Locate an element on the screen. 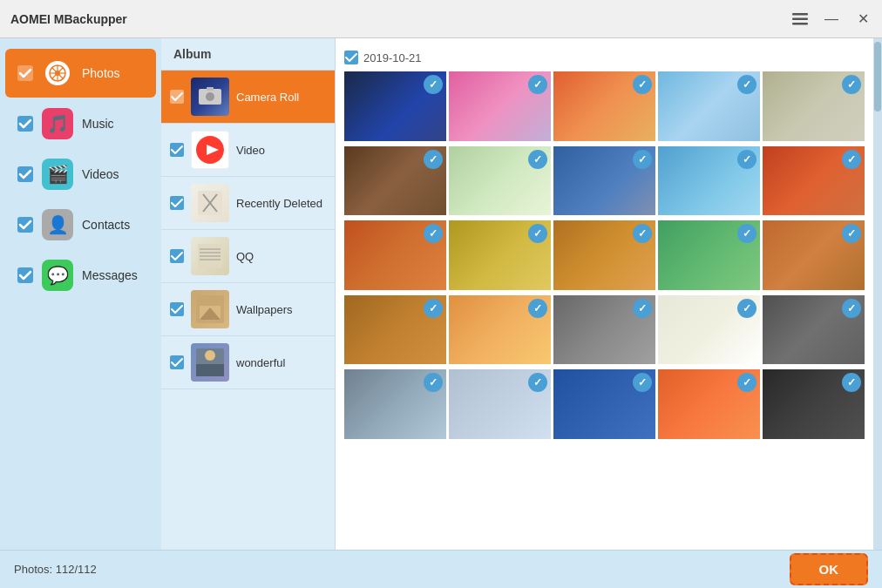  contacts-label: Contacts is located at coordinates (106, 225).